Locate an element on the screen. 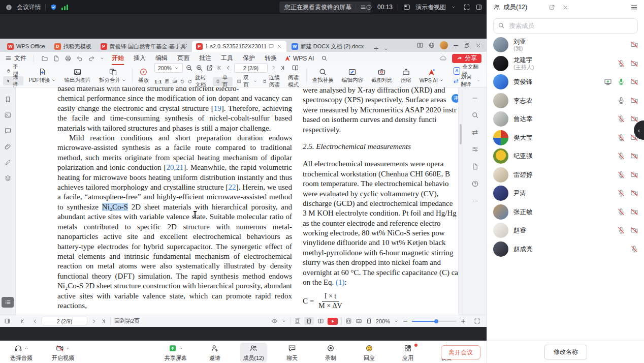 The height and width of the screenshot is (363, 644). save-icon is located at coordinates (56, 58).